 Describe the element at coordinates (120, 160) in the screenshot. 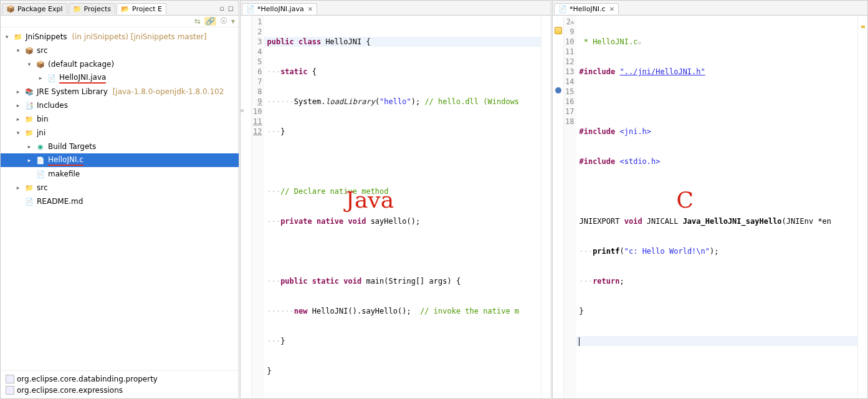

I see `tree-hellojni-c: ▸ 📄 HelloJNI.c` at that location.